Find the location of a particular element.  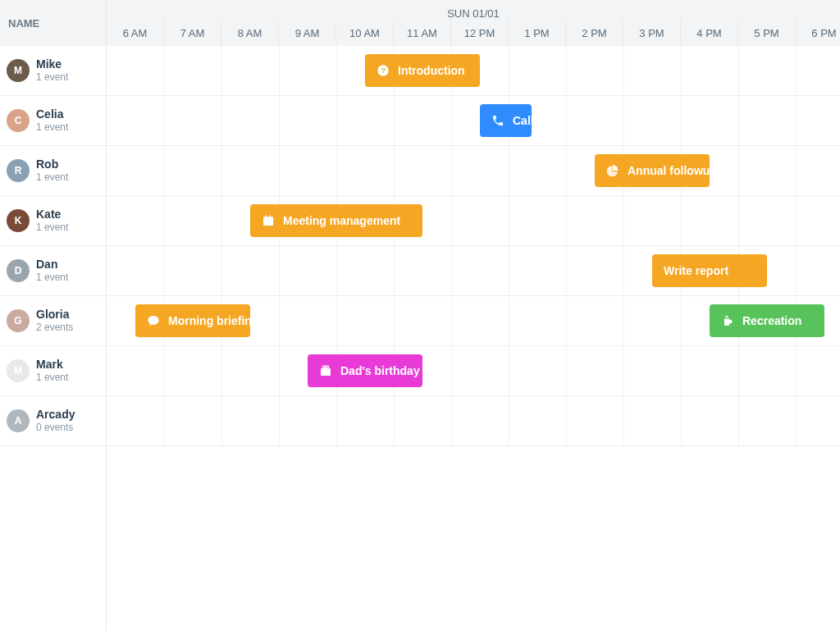

calendar-row: Write report is located at coordinates (473, 271).